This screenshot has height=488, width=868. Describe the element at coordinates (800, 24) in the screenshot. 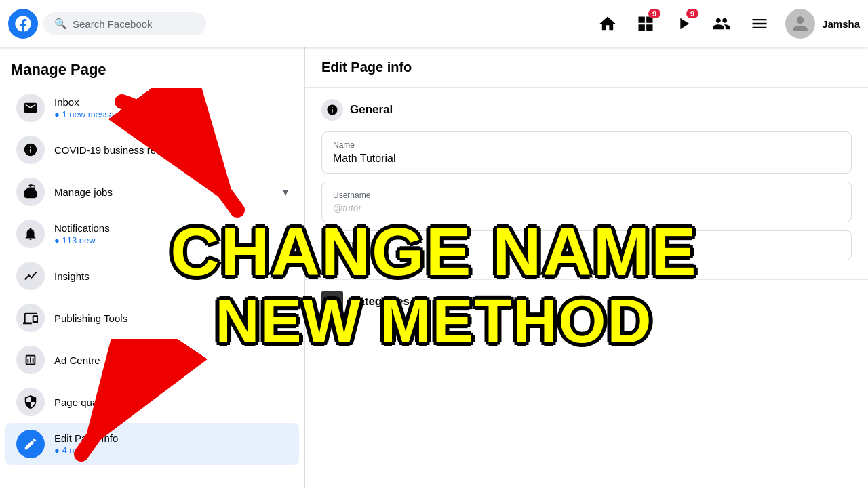

I see `avatar` at that location.